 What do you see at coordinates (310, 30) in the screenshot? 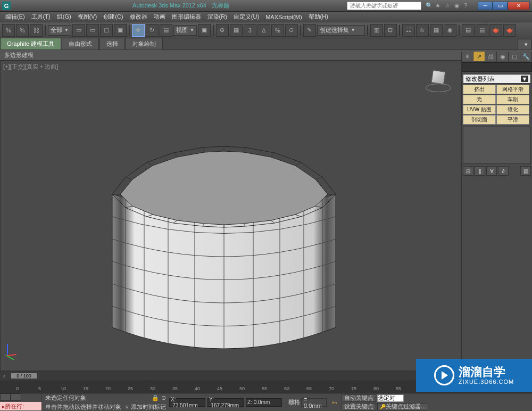
I see `edit-selset-tool: ✎` at bounding box center [310, 30].